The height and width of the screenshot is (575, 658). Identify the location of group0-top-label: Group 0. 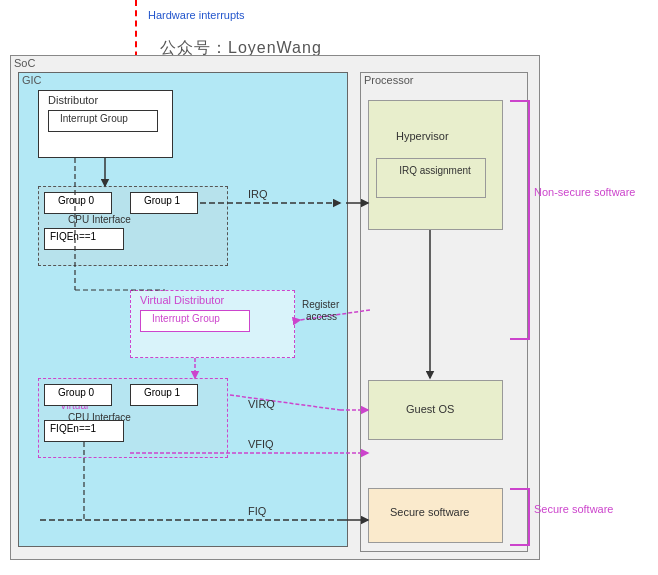
(76, 200).